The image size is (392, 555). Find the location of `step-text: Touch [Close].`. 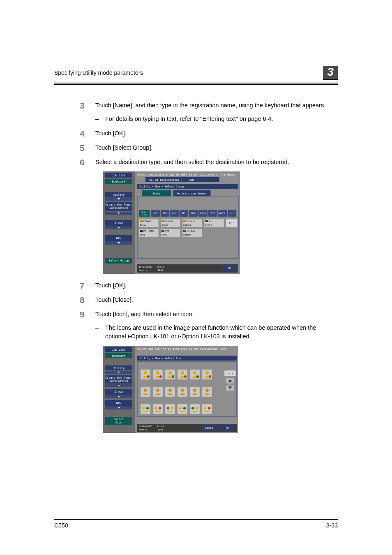

step-text: Touch [Close]. is located at coordinates (114, 300).